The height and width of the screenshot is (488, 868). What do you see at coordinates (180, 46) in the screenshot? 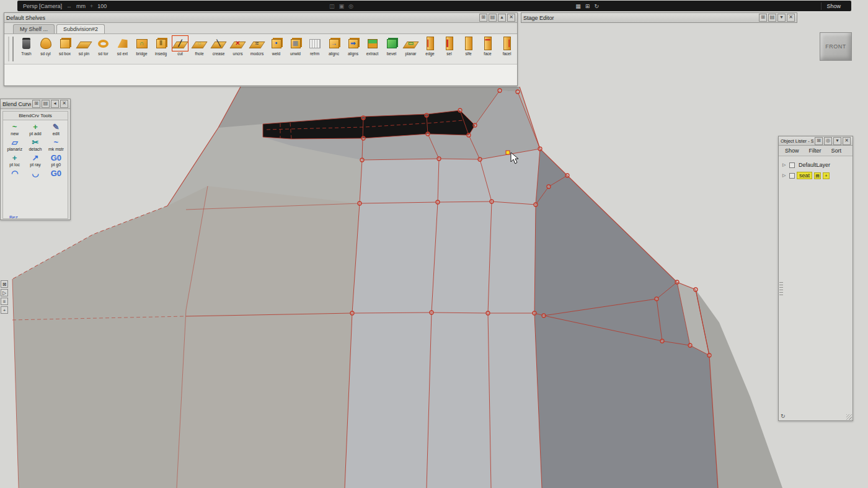
I see `shelf-tool-cut: ╱cut` at bounding box center [180, 46].